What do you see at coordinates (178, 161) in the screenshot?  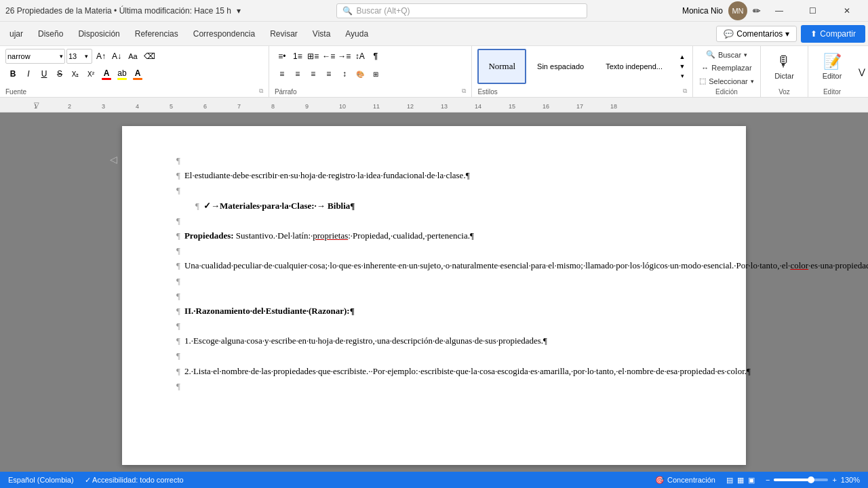 I see `pilcrow-1: ¶` at bounding box center [178, 161].